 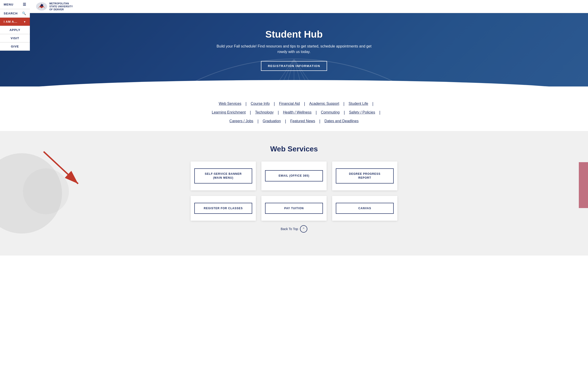 What do you see at coordinates (11, 13) in the screenshot?
I see `search-label: SEARCH` at bounding box center [11, 13].